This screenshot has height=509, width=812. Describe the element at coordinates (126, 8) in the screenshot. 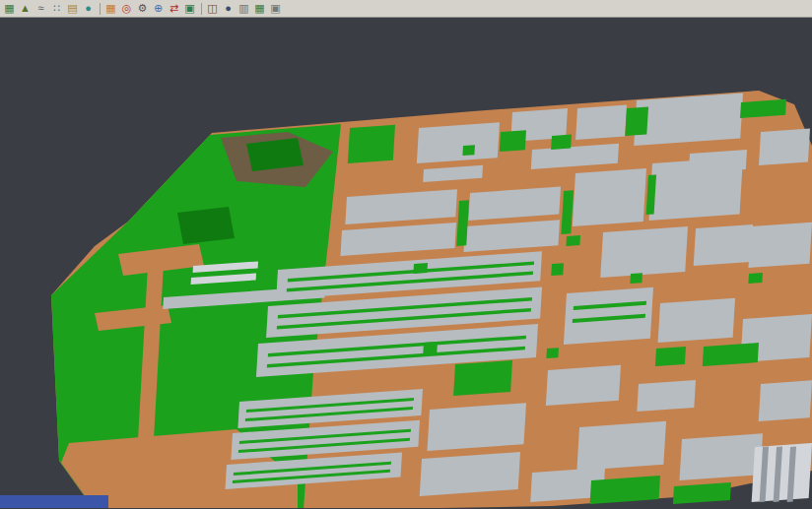

I see `classification-icon: ◎` at that location.